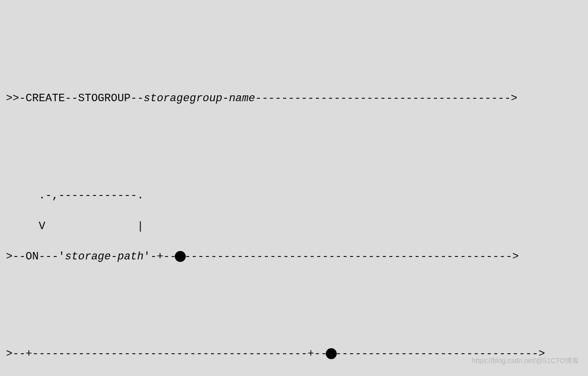 The width and height of the screenshot is (588, 376). I want to click on syntax-line-create: >>-CREATE--STOGROUP--storagegroup-name--…, so click(294, 99).